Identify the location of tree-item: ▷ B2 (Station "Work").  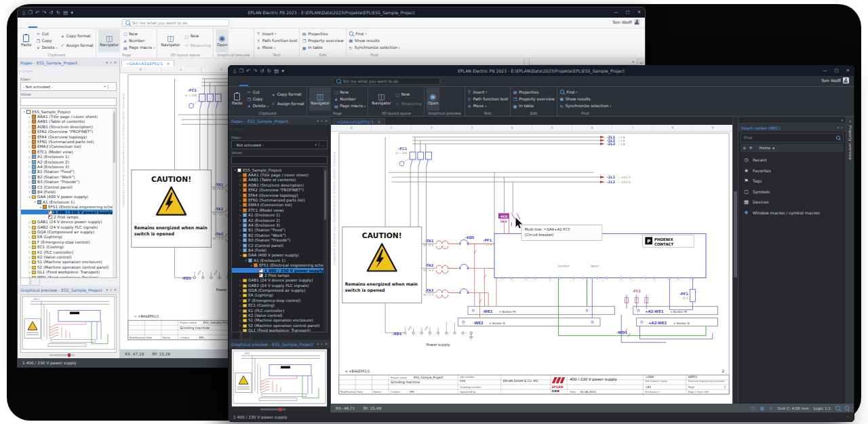
(279, 235).